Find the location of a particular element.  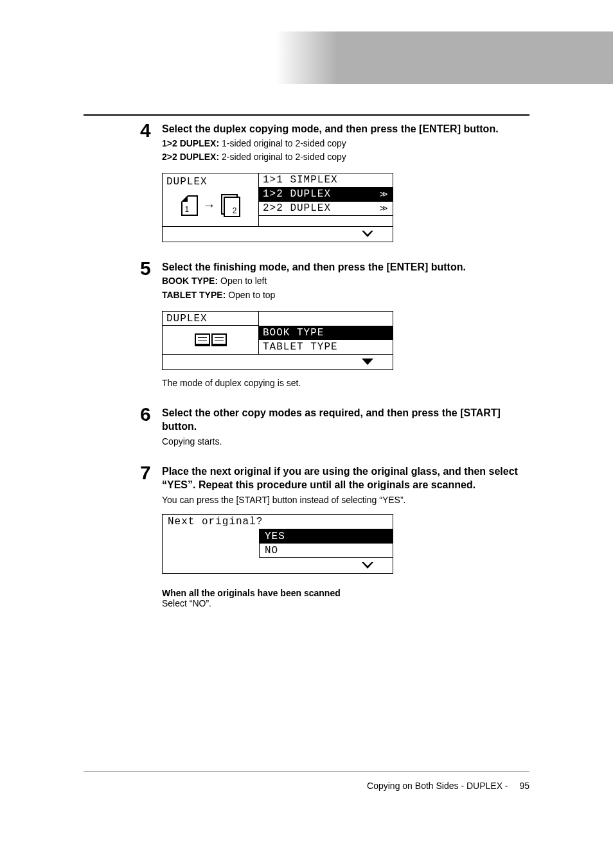

footer-rule is located at coordinates (306, 771).